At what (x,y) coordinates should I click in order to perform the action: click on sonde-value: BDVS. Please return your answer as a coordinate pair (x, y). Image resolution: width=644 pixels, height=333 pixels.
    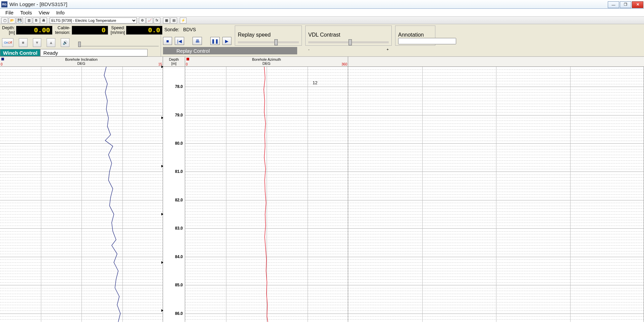
    Looking at the image, I should click on (190, 30).